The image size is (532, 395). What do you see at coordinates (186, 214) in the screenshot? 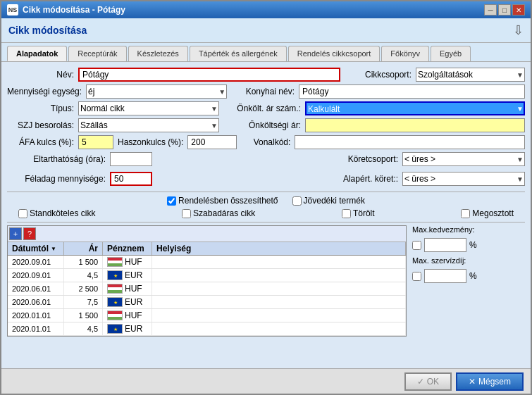
I see `szabadaras-checkbox` at bounding box center [186, 214].